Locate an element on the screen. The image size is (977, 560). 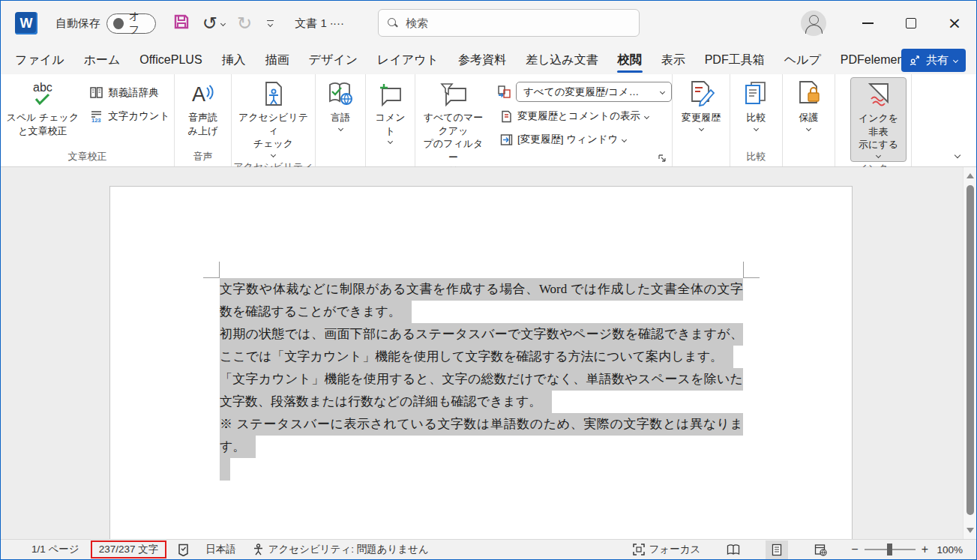
window-controls: × is located at coordinates (889, 23).